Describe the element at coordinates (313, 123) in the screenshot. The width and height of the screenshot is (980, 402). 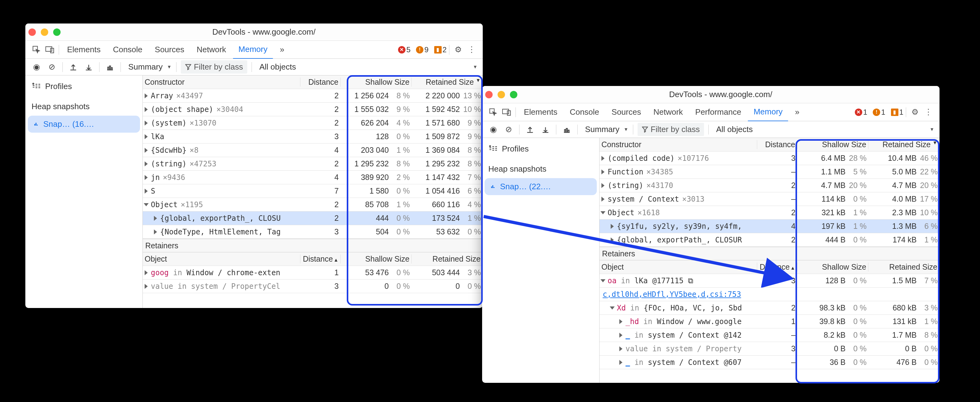
I see `table-row: (system)×13070 2 626 2044 % 1 571 6809 %` at that location.